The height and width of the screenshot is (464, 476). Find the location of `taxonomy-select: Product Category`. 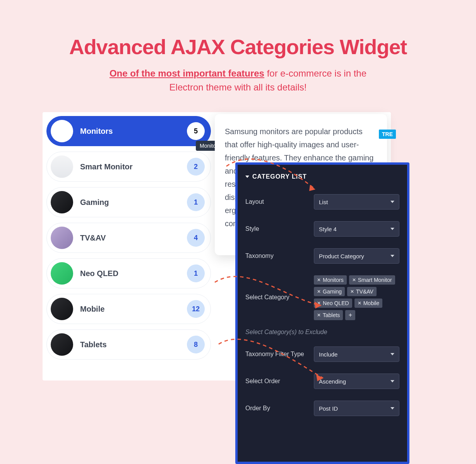

taxonomy-select: Product Category is located at coordinates (357, 256).